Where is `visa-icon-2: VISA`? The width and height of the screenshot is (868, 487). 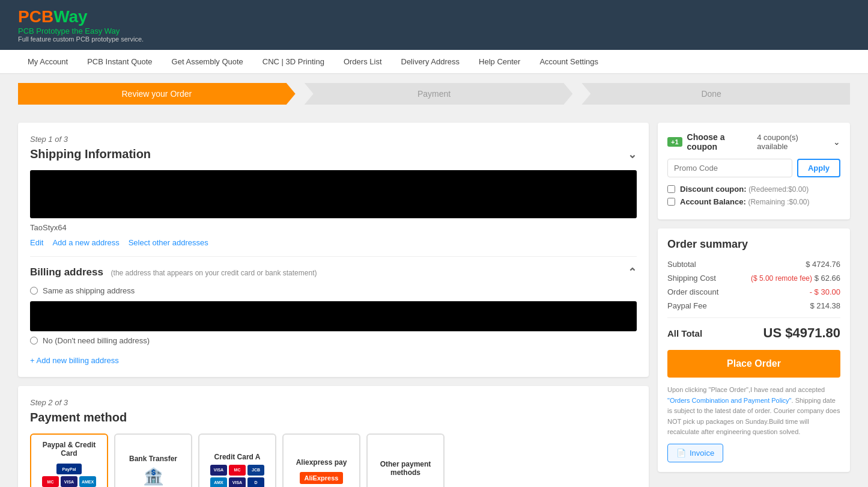 visa-icon-2: VISA is located at coordinates (237, 482).